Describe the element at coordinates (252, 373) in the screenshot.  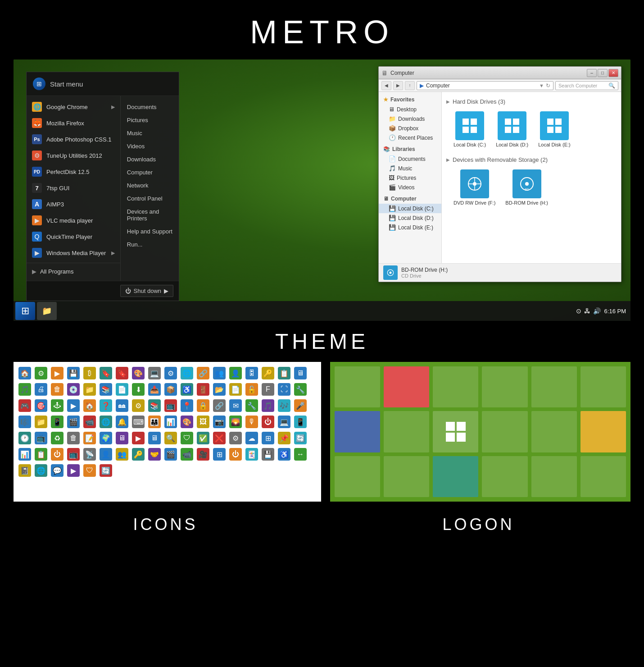
I see `icon-control: 🎛` at that location.